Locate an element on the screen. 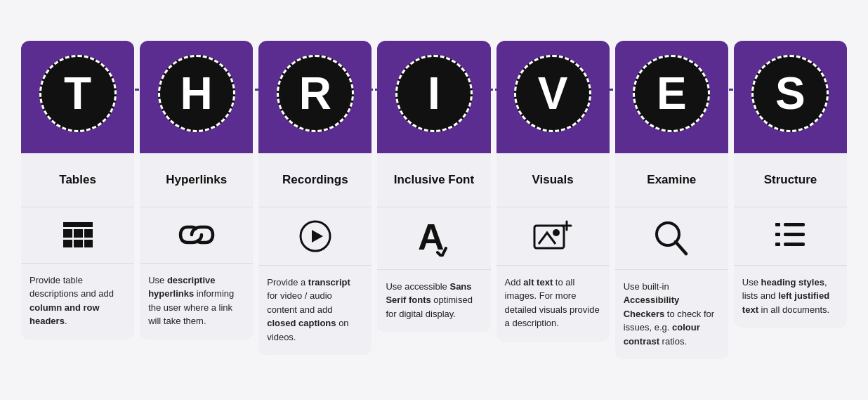 This screenshot has width=868, height=400. card-body-recordings: Provide a transcript for video / audio c… is located at coordinates (315, 311).